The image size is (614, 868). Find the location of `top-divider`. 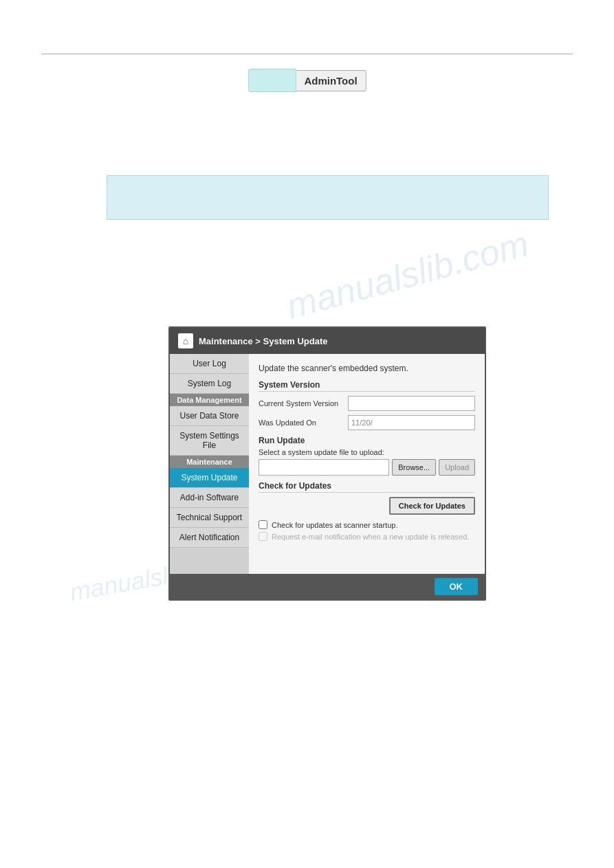

top-divider is located at coordinates (307, 54).